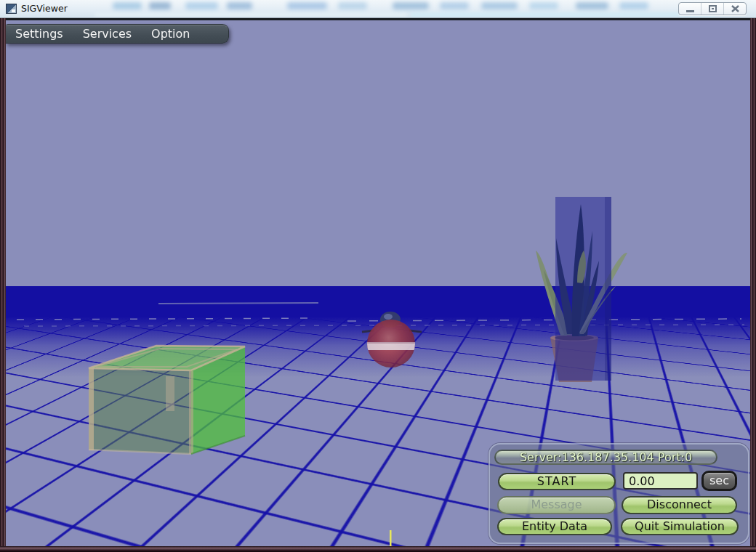  Describe the element at coordinates (736, 9) in the screenshot. I see `close-icon` at that location.